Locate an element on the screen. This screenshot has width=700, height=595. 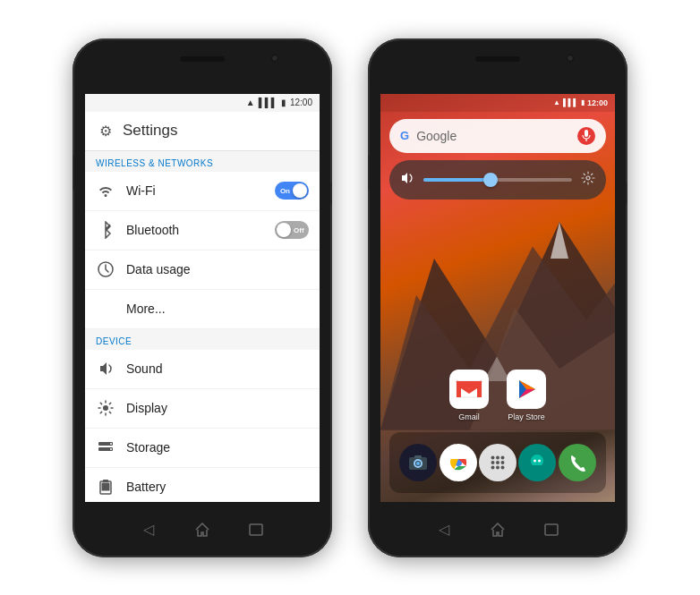
battery-icon is located at coordinates (106, 487).